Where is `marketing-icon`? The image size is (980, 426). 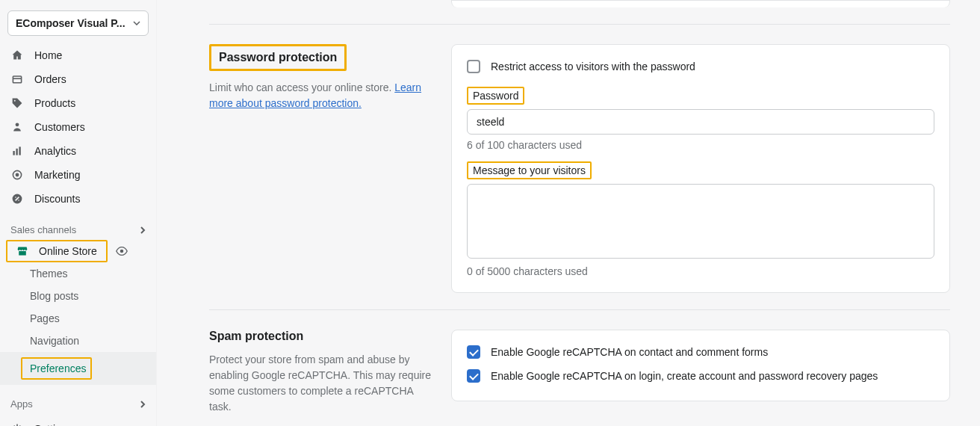 marketing-icon is located at coordinates (17, 175).